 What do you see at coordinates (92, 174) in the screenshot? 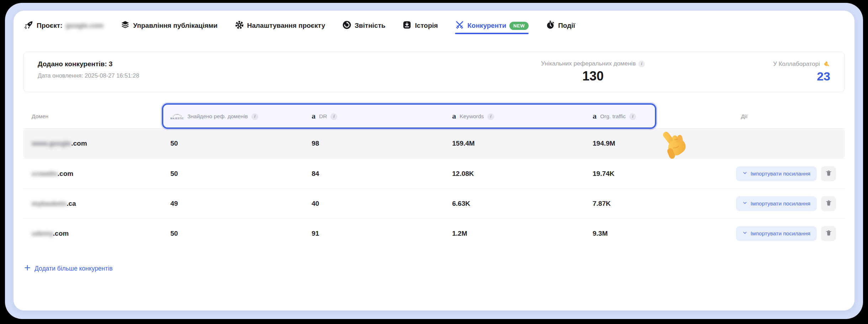
I see `domain-cell: crowdin.com` at bounding box center [92, 174].